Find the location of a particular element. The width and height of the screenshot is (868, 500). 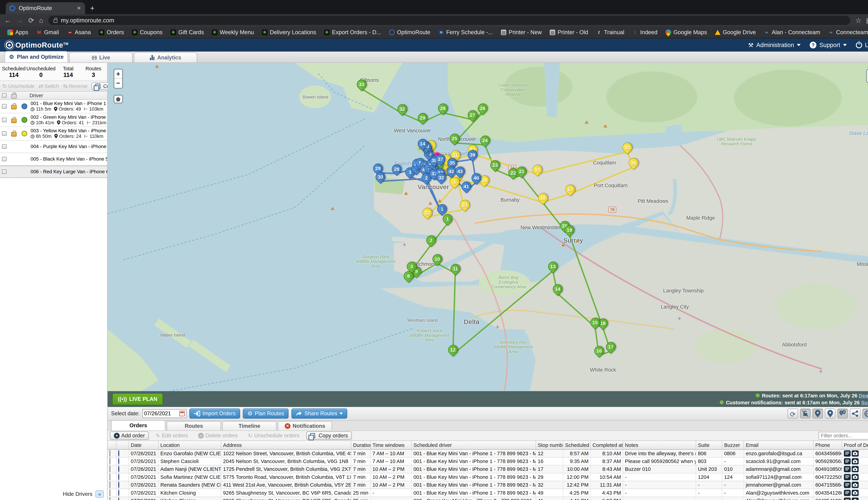

column-location: Location is located at coordinates (190, 445).